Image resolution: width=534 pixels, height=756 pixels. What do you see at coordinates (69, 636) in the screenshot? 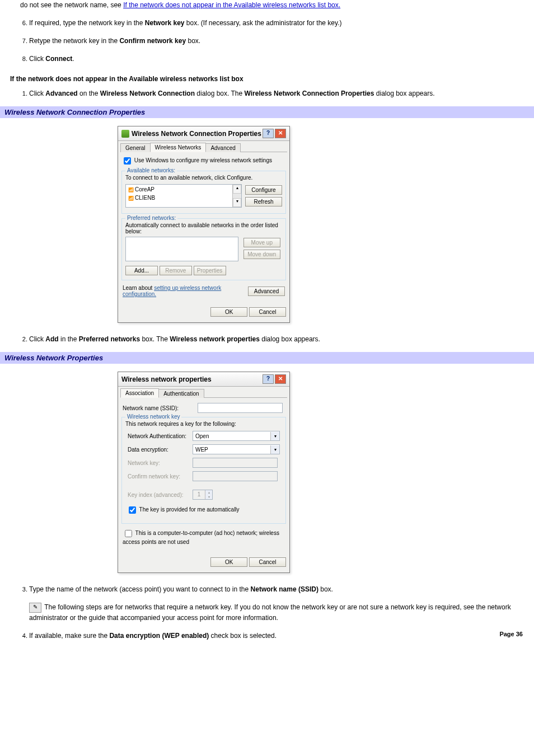
I see `t: If available, make sure the` at bounding box center [69, 636].